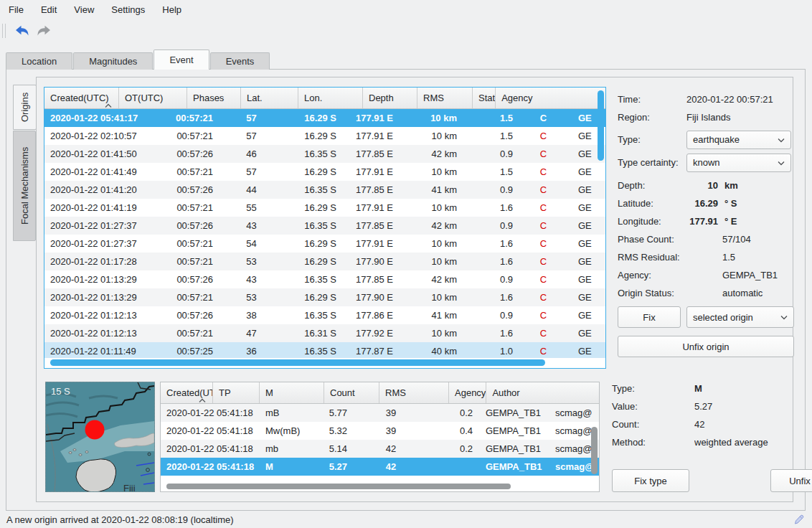 The height and width of the screenshot is (528, 812). Describe the element at coordinates (24, 186) in the screenshot. I see `side-tab: Focal Mechanisms` at that location.